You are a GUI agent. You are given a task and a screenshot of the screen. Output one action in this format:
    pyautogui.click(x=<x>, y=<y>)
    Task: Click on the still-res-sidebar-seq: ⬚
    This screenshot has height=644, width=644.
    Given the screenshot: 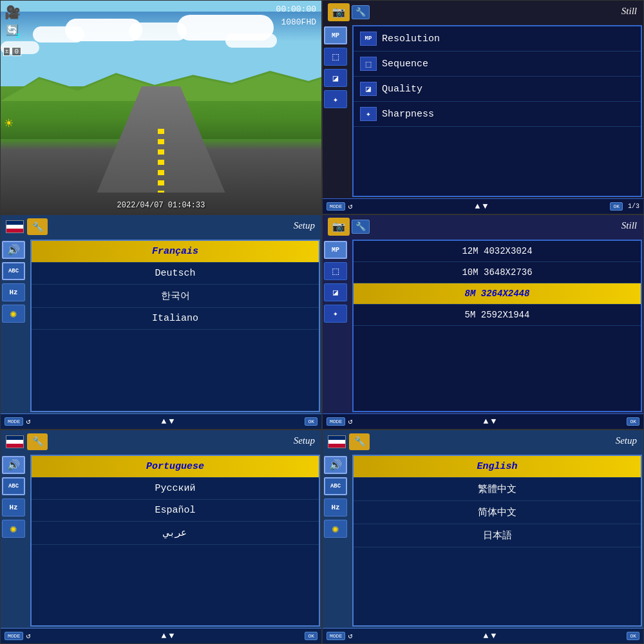 What is the action you would take?
    pyautogui.click(x=336, y=271)
    